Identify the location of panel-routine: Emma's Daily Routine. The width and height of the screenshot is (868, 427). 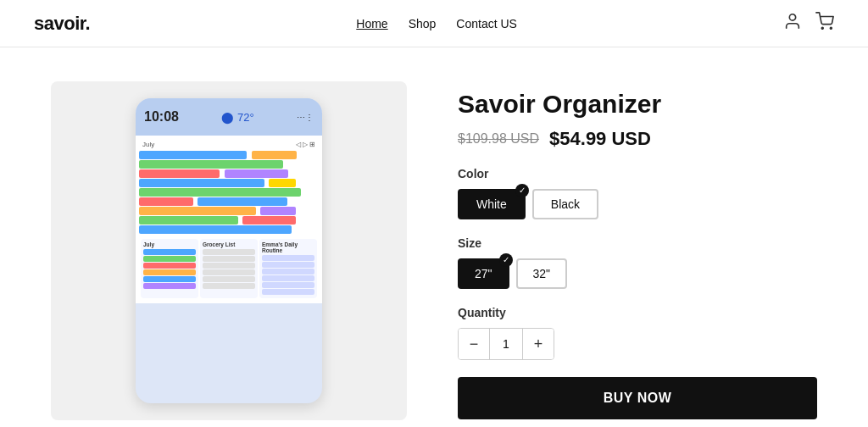
(288, 269).